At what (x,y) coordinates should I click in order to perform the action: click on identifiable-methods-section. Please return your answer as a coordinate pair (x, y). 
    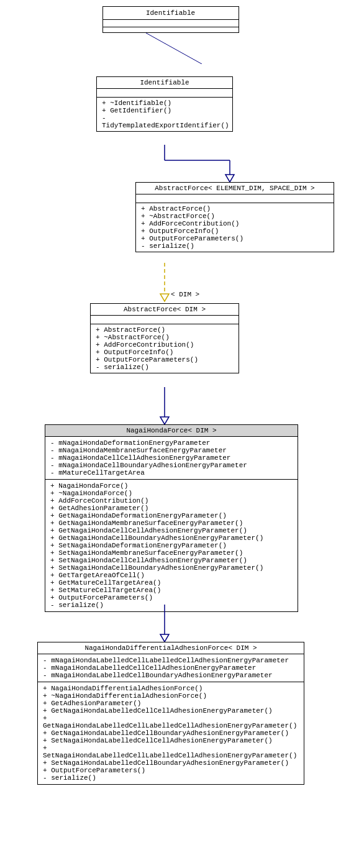
    Looking at the image, I should click on (171, 30).